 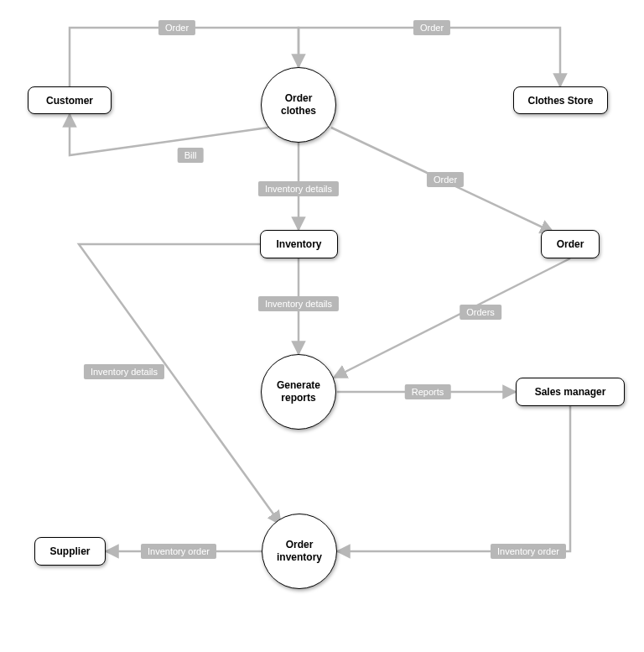 I want to click on edge-label-invorder-1: Inventory order, so click(x=528, y=551).